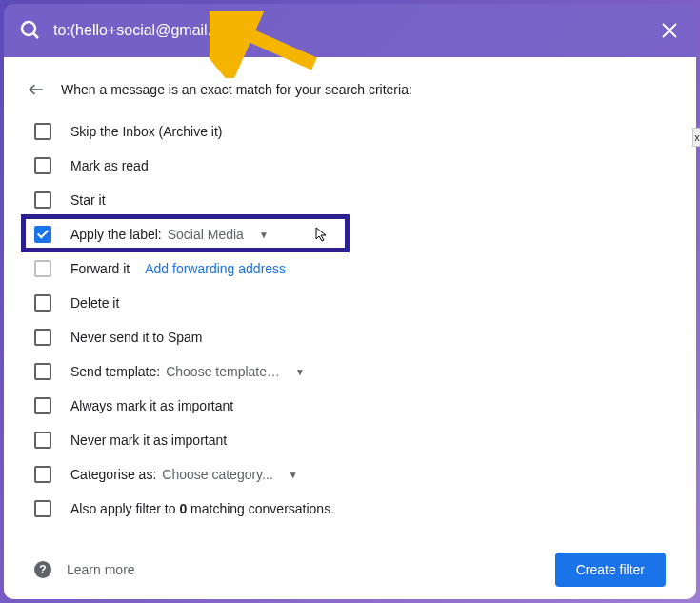 This screenshot has width=700, height=603. Describe the element at coordinates (350, 474) in the screenshot. I see `option-categorise: Categorise as: Choose category... ▼` at that location.